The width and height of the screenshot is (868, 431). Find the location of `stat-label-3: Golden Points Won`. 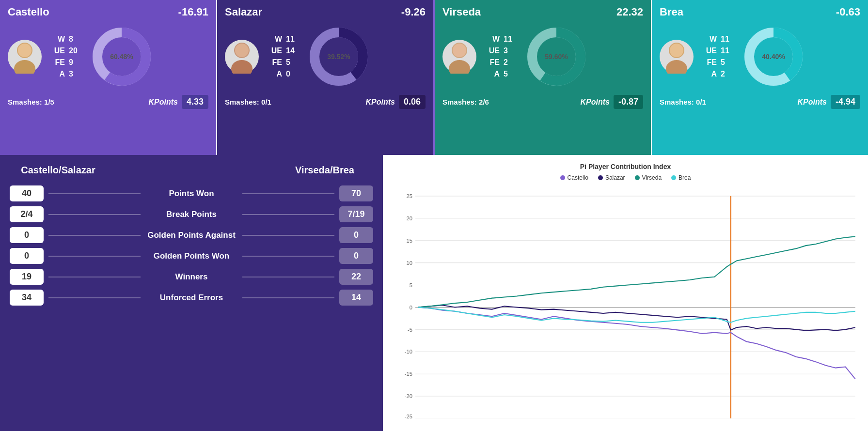

stat-label-3: Golden Points Won is located at coordinates (191, 256).